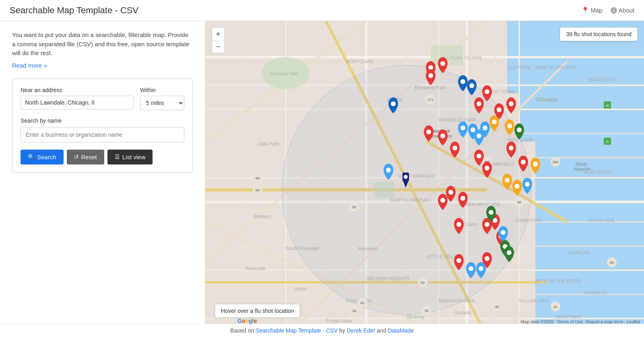  What do you see at coordinates (47, 157) in the screenshot?
I see `search-button-label: Search` at bounding box center [47, 157].